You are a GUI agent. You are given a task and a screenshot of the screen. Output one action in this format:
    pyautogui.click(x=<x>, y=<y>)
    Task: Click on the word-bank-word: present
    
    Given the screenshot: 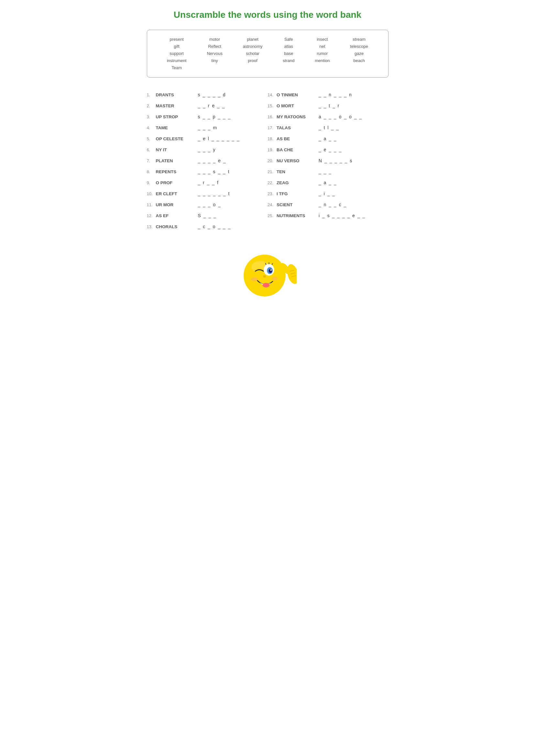 What is the action you would take?
    pyautogui.click(x=177, y=40)
    